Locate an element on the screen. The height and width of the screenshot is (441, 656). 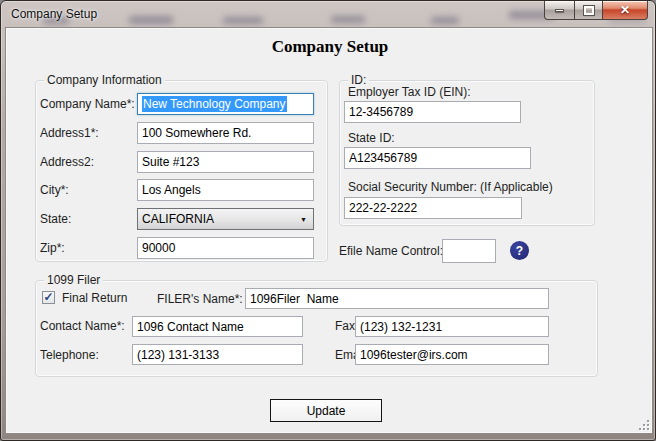
address1-input is located at coordinates (226, 133).